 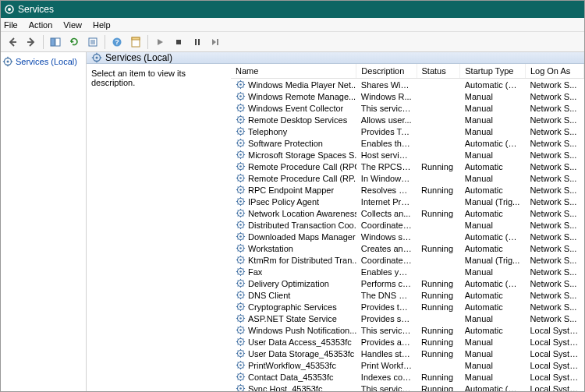 I want to click on cell-name: RPC Endpoint Mapper, so click(x=293, y=190).